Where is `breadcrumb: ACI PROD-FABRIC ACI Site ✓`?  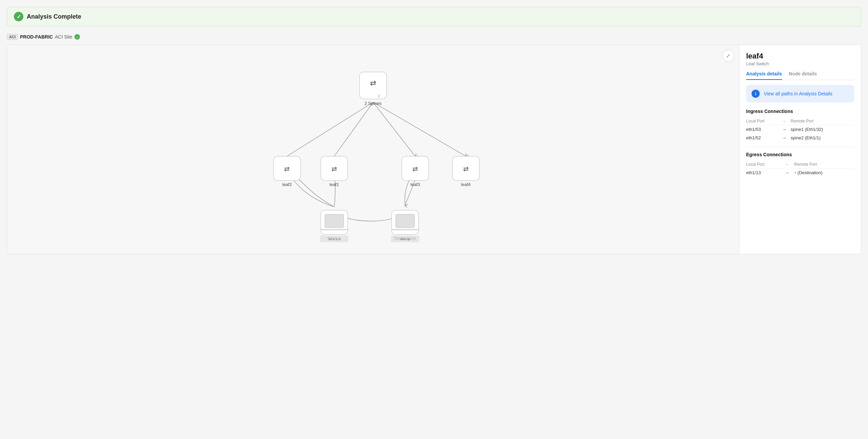
breadcrumb: ACI PROD-FABRIC ACI Site ✓ is located at coordinates (434, 37).